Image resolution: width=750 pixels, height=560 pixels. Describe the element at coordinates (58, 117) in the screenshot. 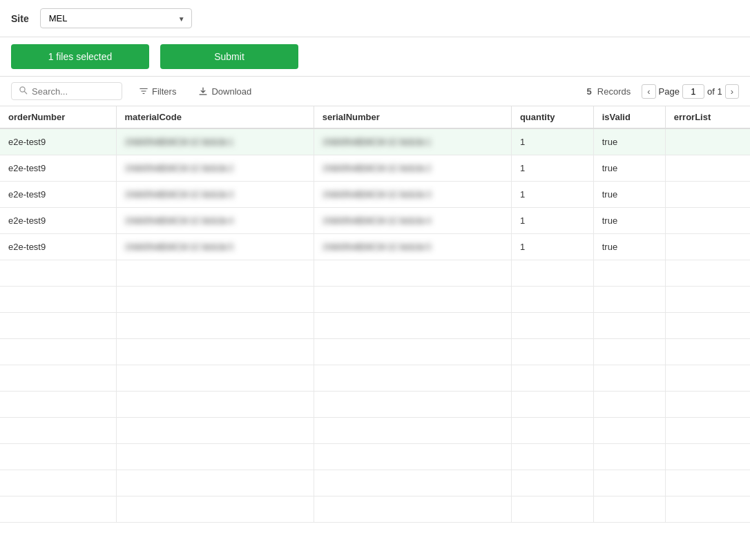

I see `col-header-orderNumber: orderNumber` at that location.